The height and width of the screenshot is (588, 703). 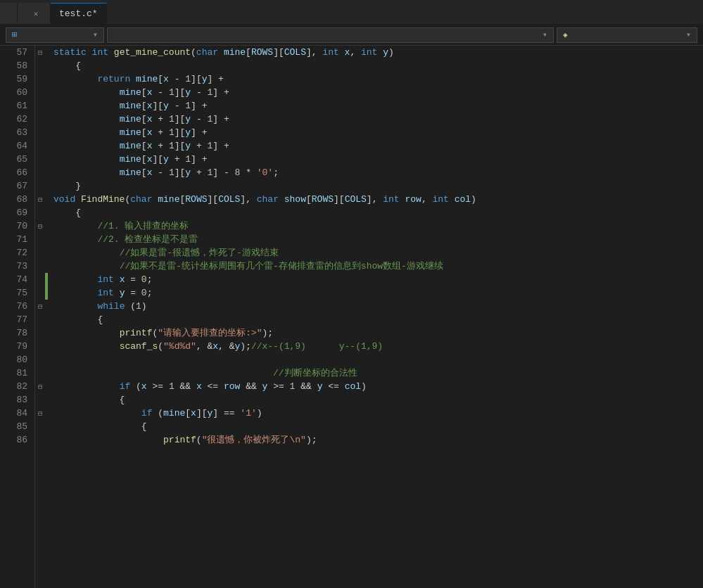 What do you see at coordinates (331, 35) in the screenshot?
I see `toolbar-scope-dropdown: ▾` at bounding box center [331, 35].